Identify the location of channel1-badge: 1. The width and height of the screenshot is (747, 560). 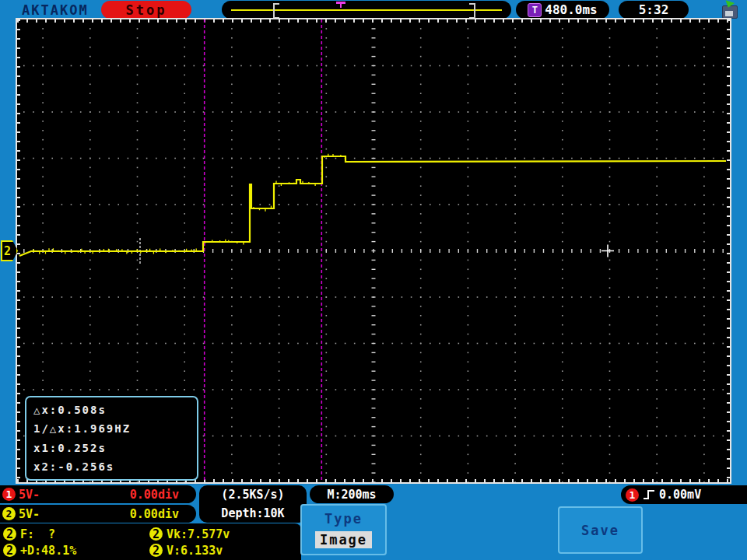
(9, 495).